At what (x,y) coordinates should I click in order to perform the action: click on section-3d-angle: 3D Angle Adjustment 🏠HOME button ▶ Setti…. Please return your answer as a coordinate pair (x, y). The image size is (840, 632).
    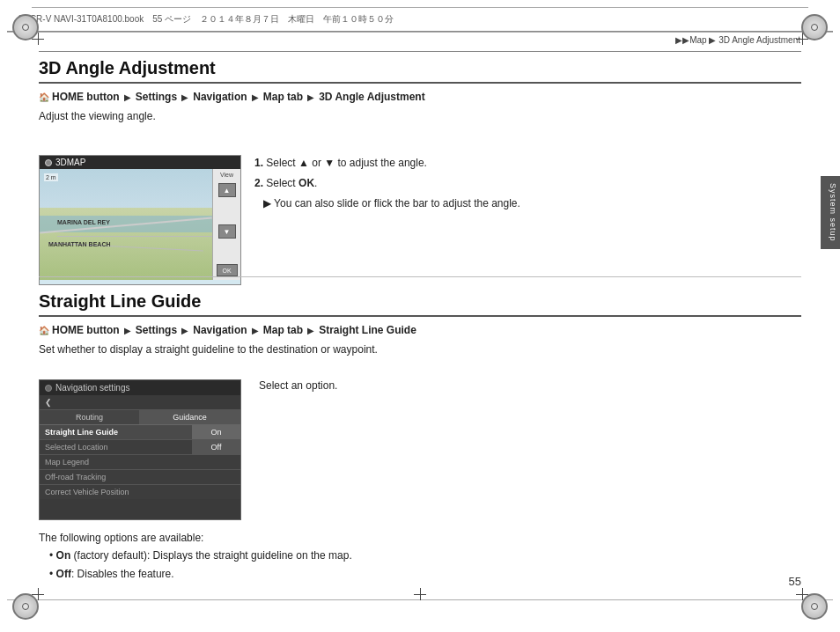
    Looking at the image, I should click on (420, 93).